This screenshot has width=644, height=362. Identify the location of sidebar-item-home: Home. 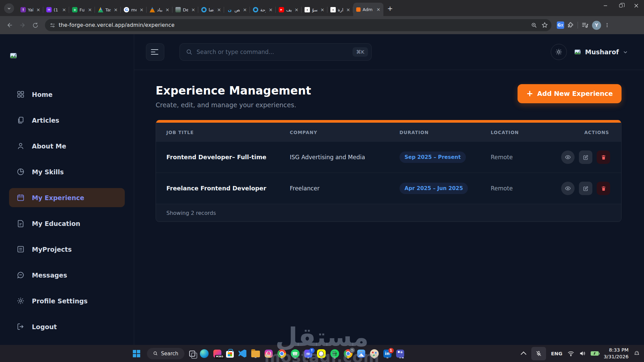
(67, 95).